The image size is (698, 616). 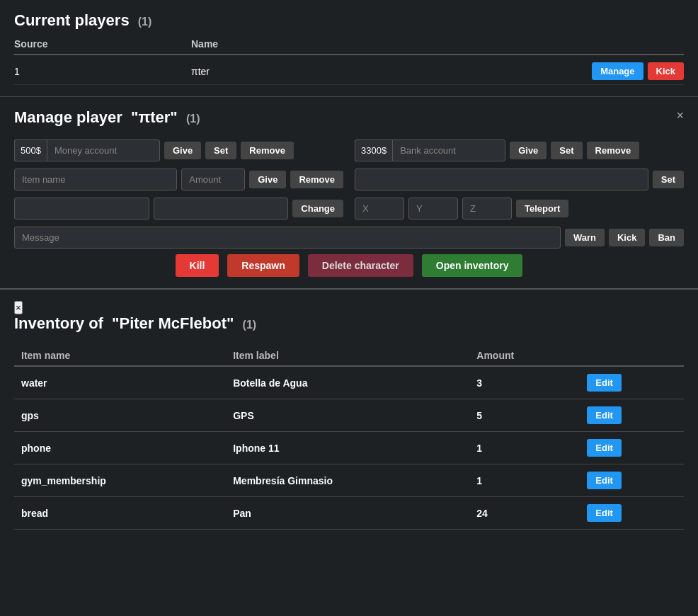 I want to click on warn-button: Warn, so click(x=585, y=238).